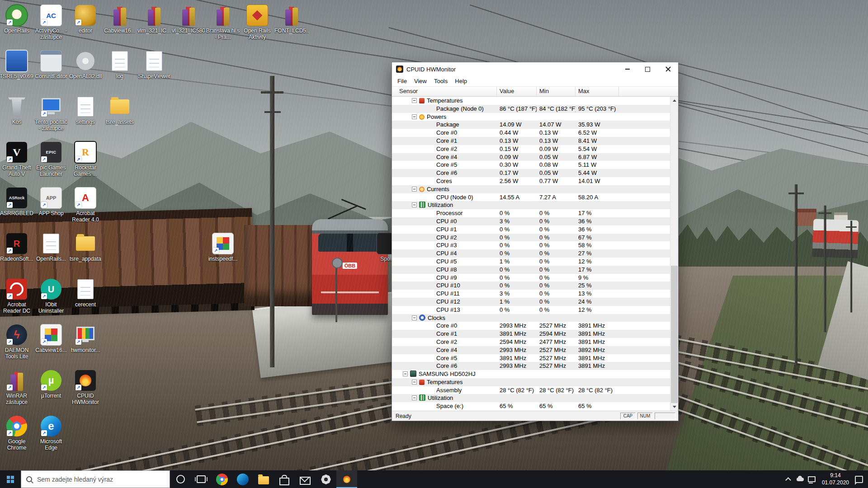  I want to click on titlebar: CPUID HWMonitor, so click(535, 69).